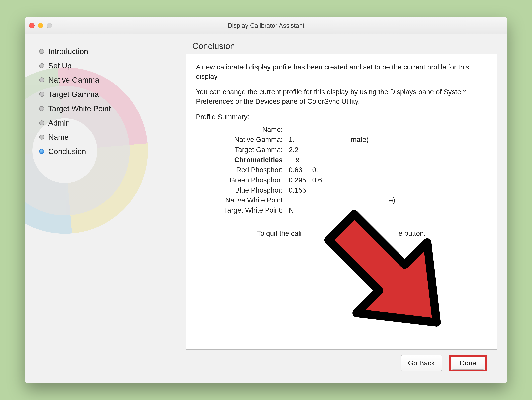  I want to click on step-label: Native Gamma, so click(74, 80).